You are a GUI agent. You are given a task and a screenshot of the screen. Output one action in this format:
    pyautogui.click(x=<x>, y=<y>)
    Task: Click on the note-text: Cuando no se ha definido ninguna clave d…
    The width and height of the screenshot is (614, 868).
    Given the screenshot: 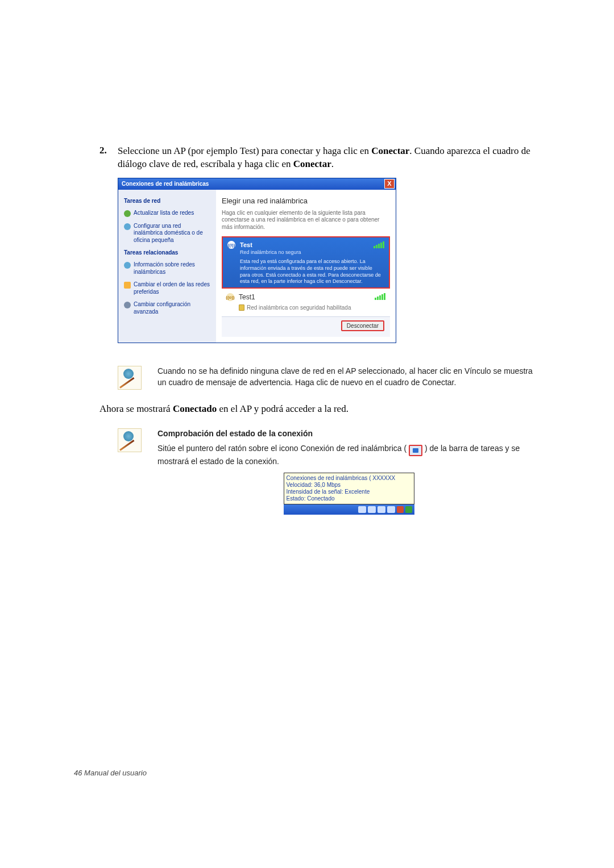 What is the action you would take?
    pyautogui.click(x=349, y=378)
    